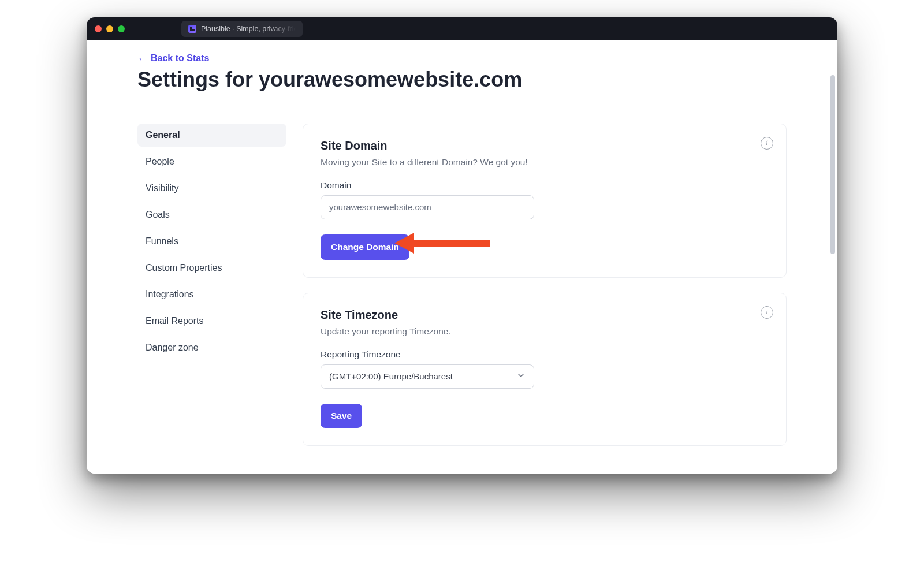 This screenshot has width=924, height=581. I want to click on domain-field-label: Domain, so click(545, 185).